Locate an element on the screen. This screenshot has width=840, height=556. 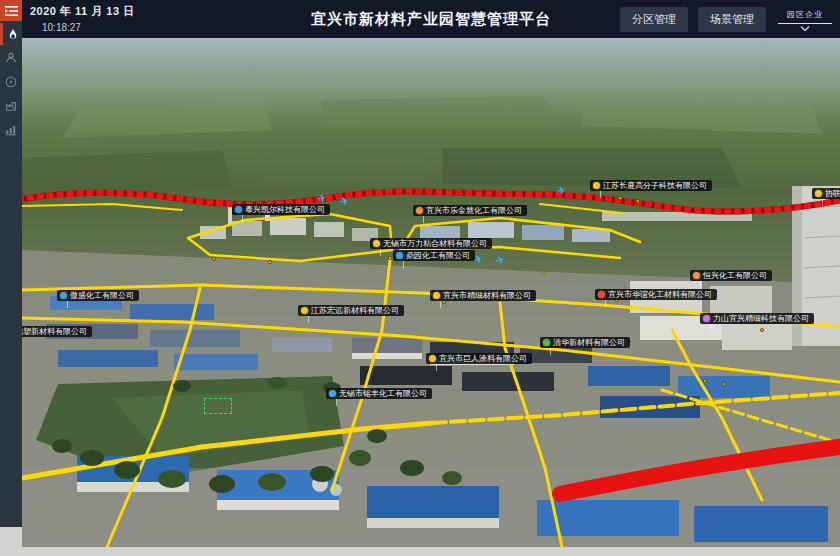
company-name: 无锡市万力粘合材料有限公司 is located at coordinates (435, 244).